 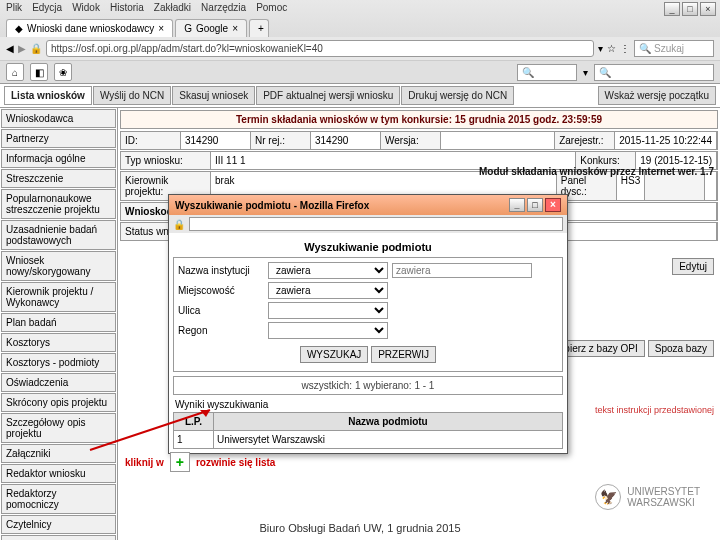 What do you see at coordinates (281, 140) in the screenshot?
I see `nr-label: Nr rej.:` at bounding box center [281, 140].